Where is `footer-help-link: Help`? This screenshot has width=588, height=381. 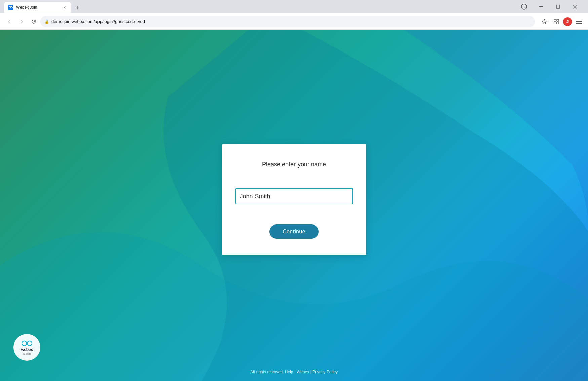 footer-help-link: Help is located at coordinates (289, 372).